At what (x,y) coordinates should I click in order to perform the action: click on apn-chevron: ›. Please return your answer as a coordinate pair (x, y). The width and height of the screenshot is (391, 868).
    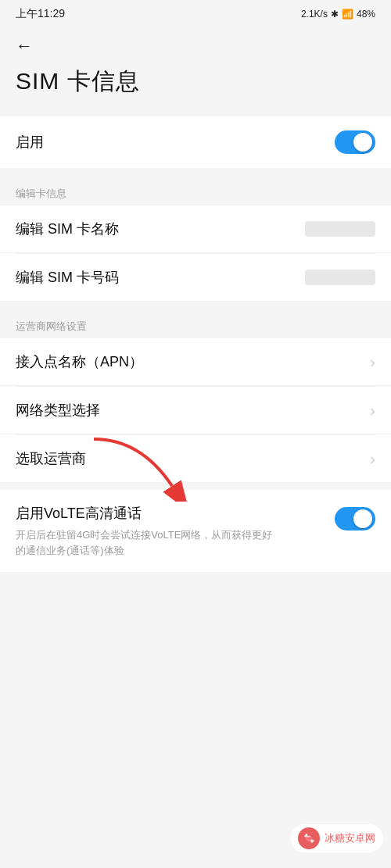
    Looking at the image, I should click on (372, 363).